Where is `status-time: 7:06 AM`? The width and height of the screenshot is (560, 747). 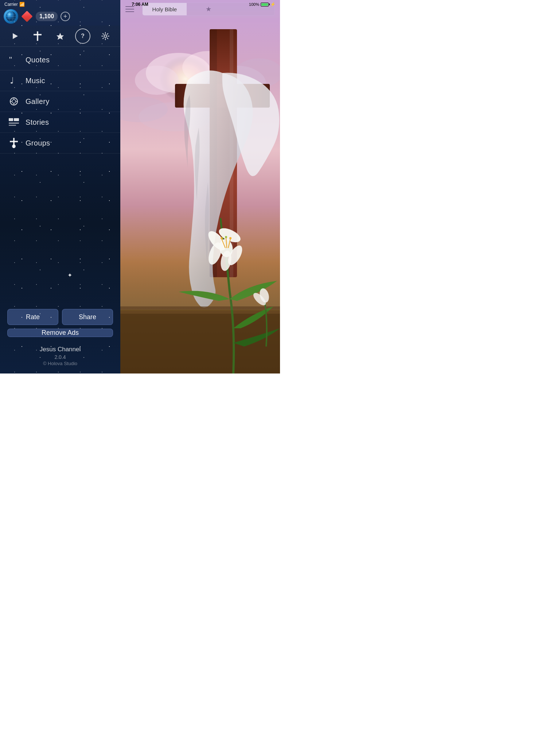 status-time: 7:06 AM is located at coordinates (140, 4).